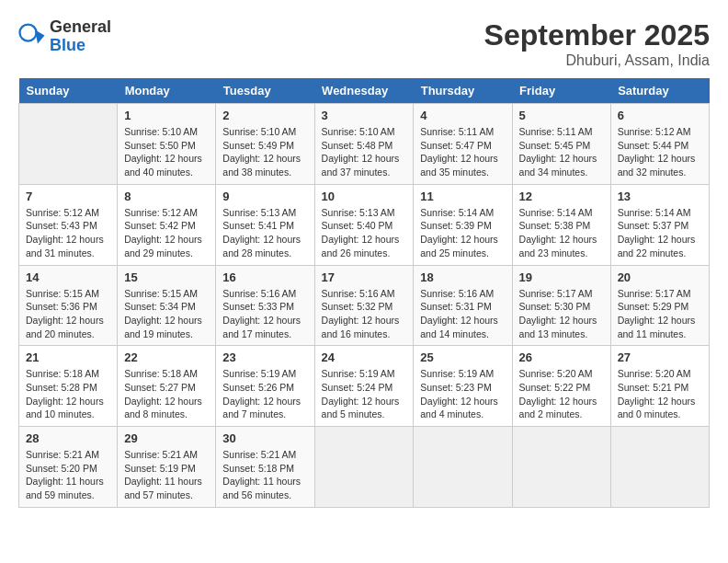 The image size is (728, 563). What do you see at coordinates (364, 386) in the screenshot?
I see `calendar-week-row: 21Sunrise: 5:18 AM Sunset: 5:28 PM Dayli…` at bounding box center [364, 386].